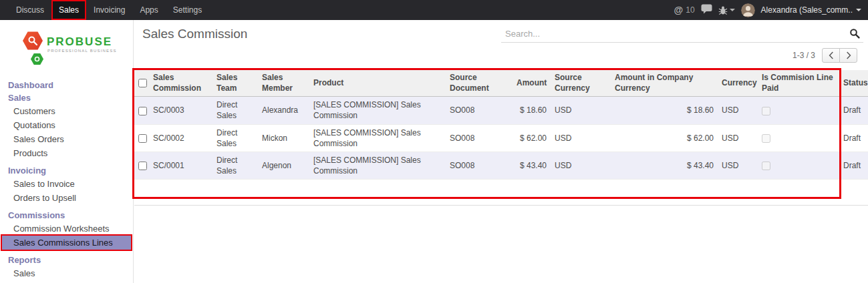 The width and height of the screenshot is (868, 283). Describe the element at coordinates (682, 34) in the screenshot. I see `search-bar` at that location.